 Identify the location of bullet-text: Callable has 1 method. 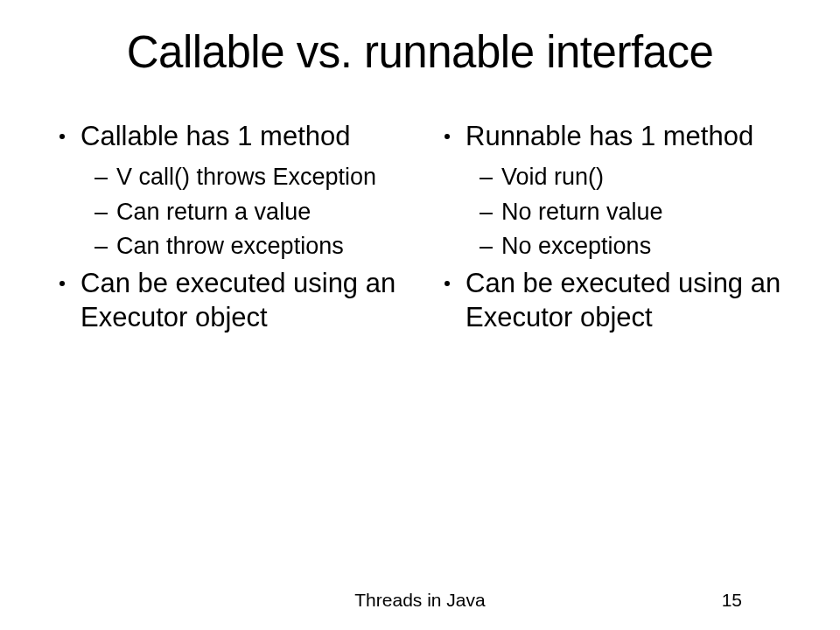
(215, 136).